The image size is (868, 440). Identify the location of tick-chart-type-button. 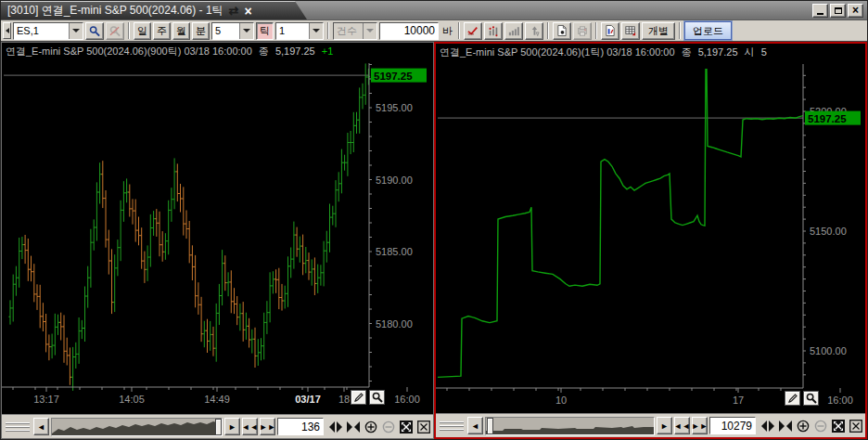
(493, 32).